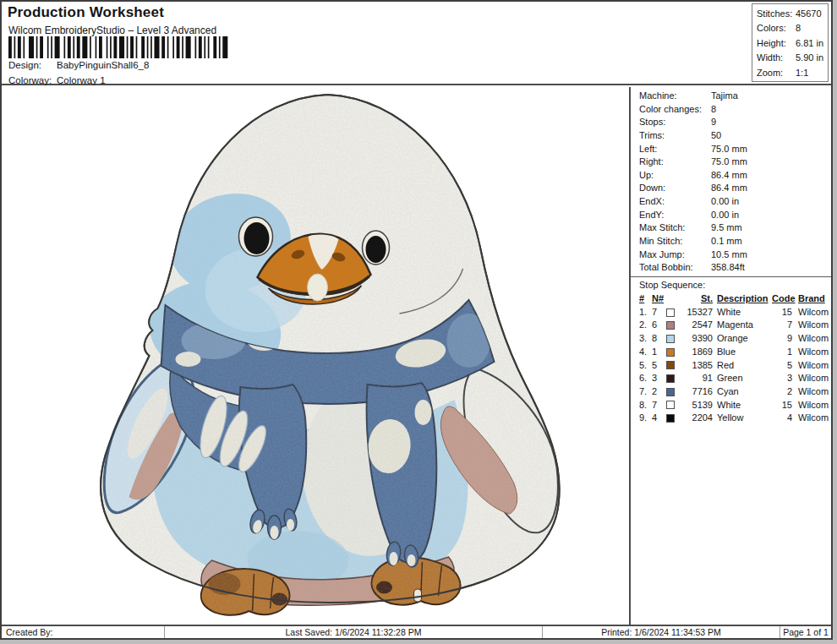 This screenshot has height=644, width=837. I want to click on machine-row-value: 0.00 in, so click(725, 202).